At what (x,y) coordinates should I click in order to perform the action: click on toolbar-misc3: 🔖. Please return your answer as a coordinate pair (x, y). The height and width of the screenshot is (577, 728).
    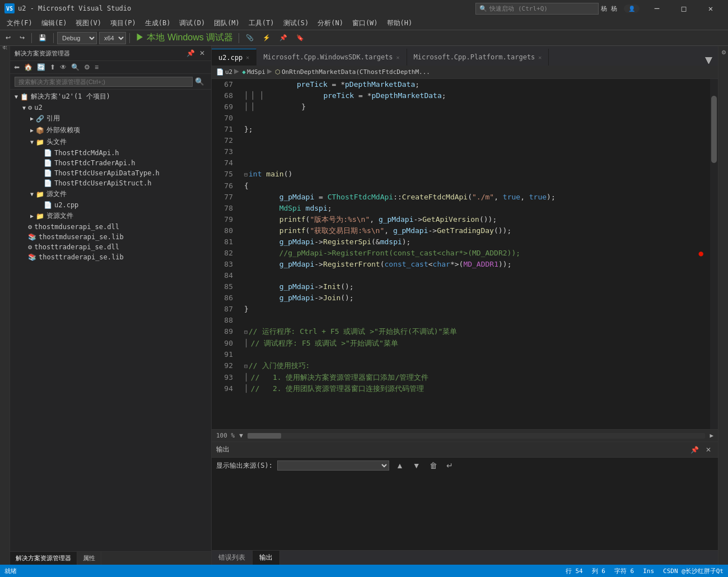
    Looking at the image, I should click on (300, 38).